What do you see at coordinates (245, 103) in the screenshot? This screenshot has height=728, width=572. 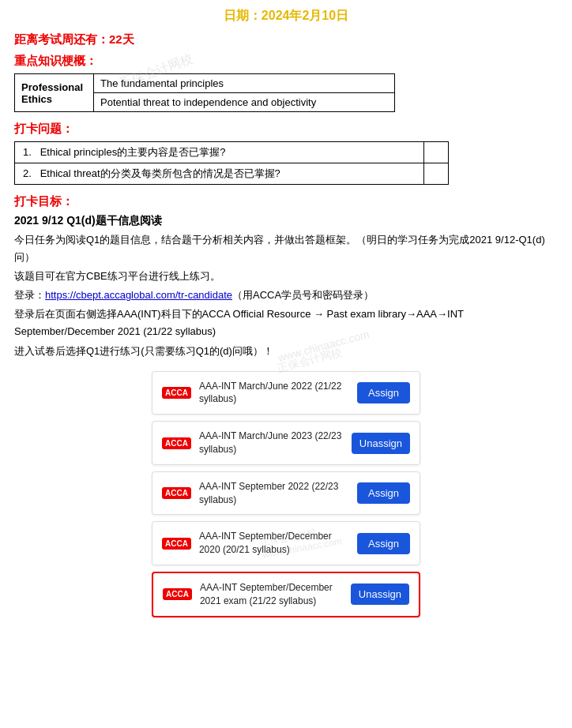 I see `knowledge-item-2: Potential threat to independence and obj…` at bounding box center [245, 103].